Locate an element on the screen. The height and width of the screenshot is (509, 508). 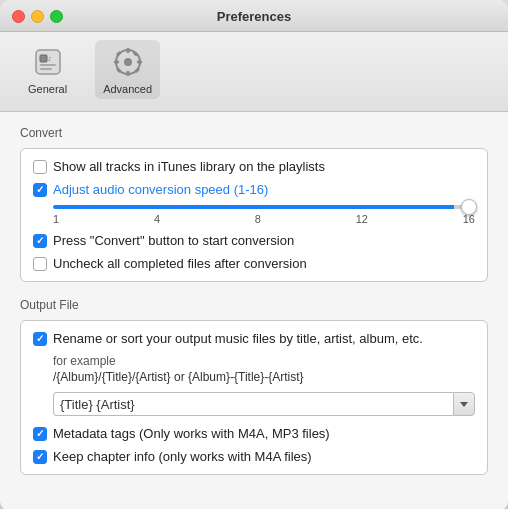
show-all-tracks-label: Show all tracks in iTunes library on the… is located at coordinates (189, 166).